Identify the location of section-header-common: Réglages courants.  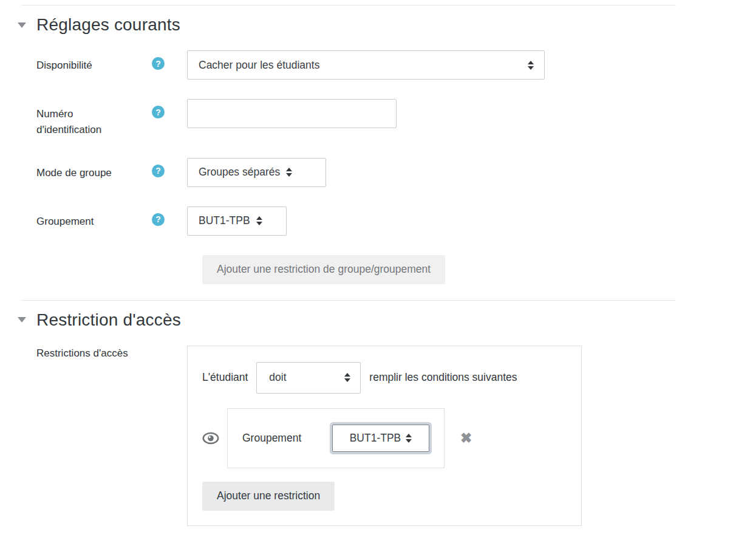
(349, 25).